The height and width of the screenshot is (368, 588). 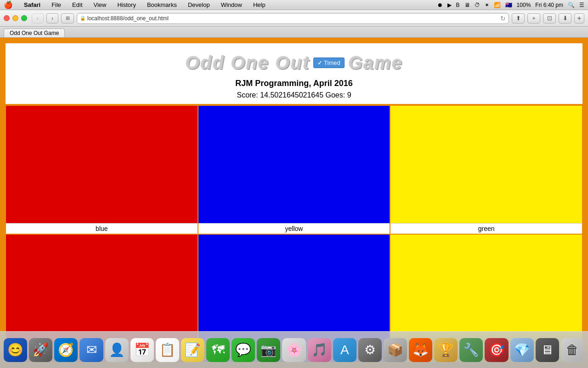 I want to click on add-bookmark-button: +, so click(x=534, y=18).